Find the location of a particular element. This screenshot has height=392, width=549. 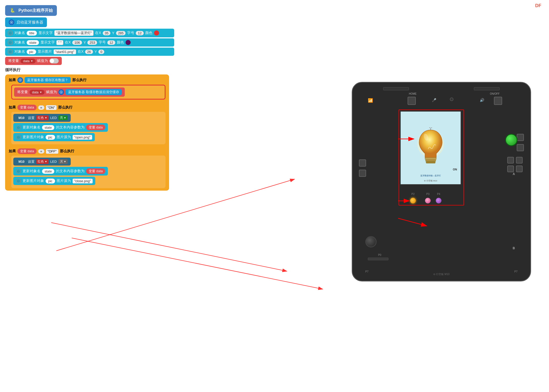

state-color-dot is located at coordinates (128, 42).